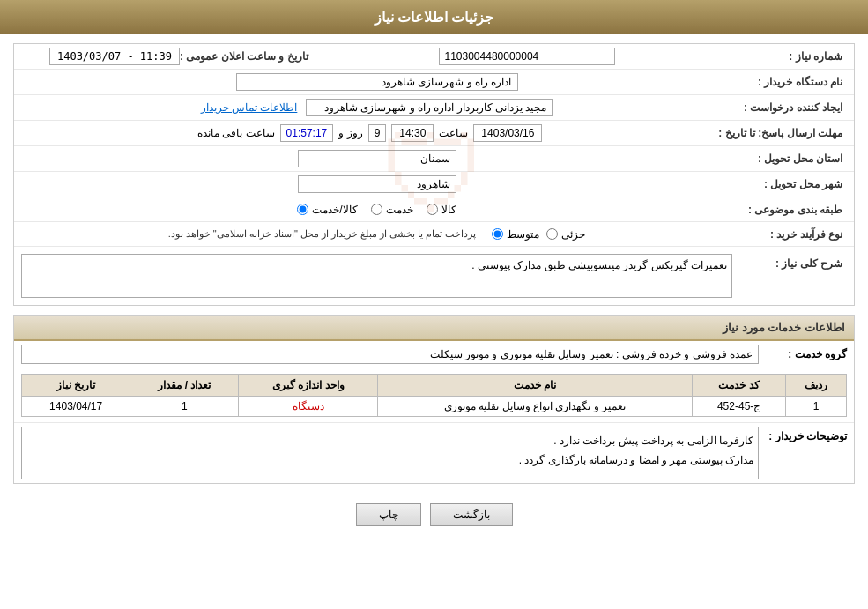  I want to click on process-option-jozii: جزئی, so click(566, 234).